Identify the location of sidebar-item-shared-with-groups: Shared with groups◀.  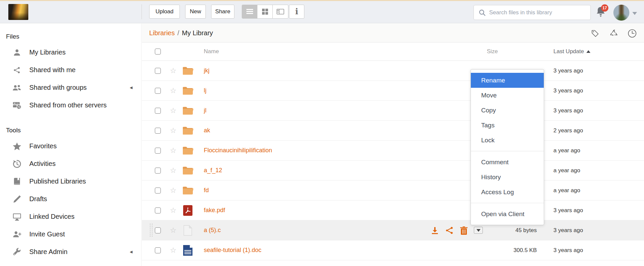
(71, 88).